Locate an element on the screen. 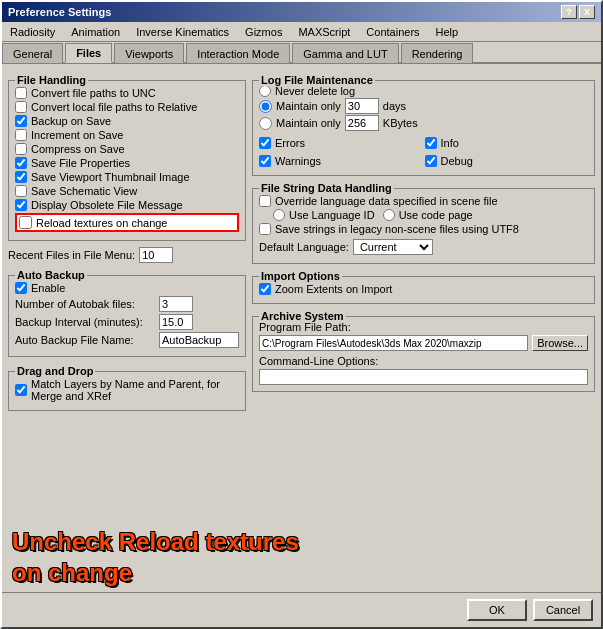 Image resolution: width=603 pixels, height=629 pixels. display-obsolete-checkbox is located at coordinates (21, 205).